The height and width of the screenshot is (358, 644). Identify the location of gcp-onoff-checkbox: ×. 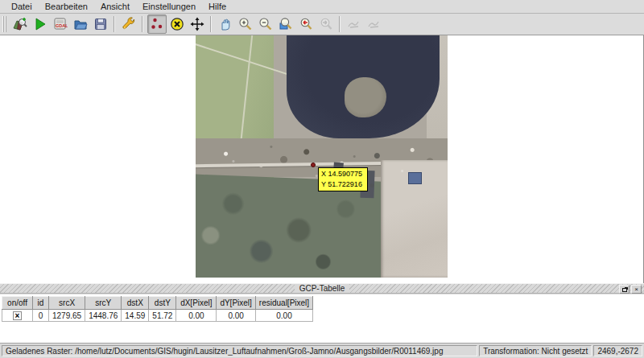
(18, 315).